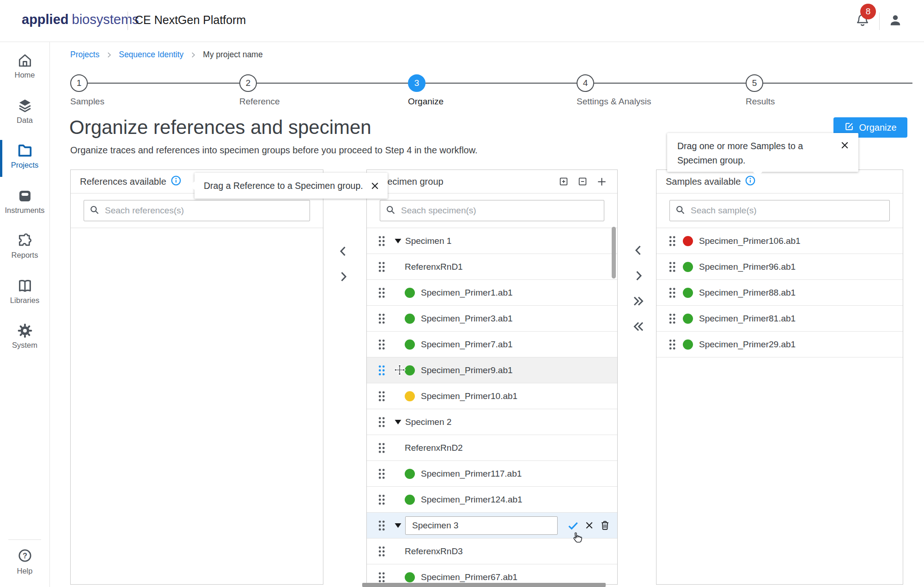 This screenshot has height=587, width=924. I want to click on reference-label: ReferenxRnD1, so click(434, 267).